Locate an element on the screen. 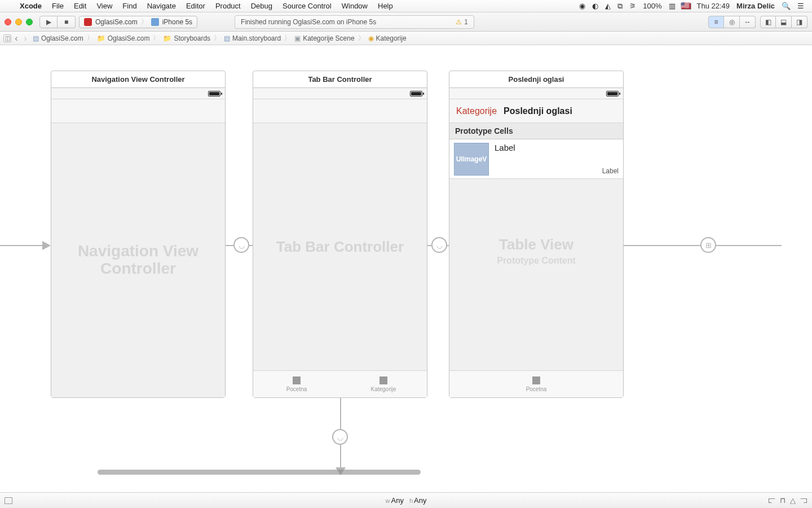 This screenshot has width=812, height=508. placeholder-title: Table View is located at coordinates (536, 245).